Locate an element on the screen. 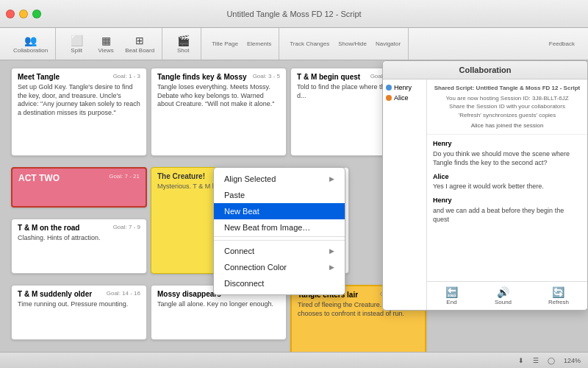 This screenshot has height=368, width=588. chat-text: Do you think we should move the scene wh… is located at coordinates (507, 159).